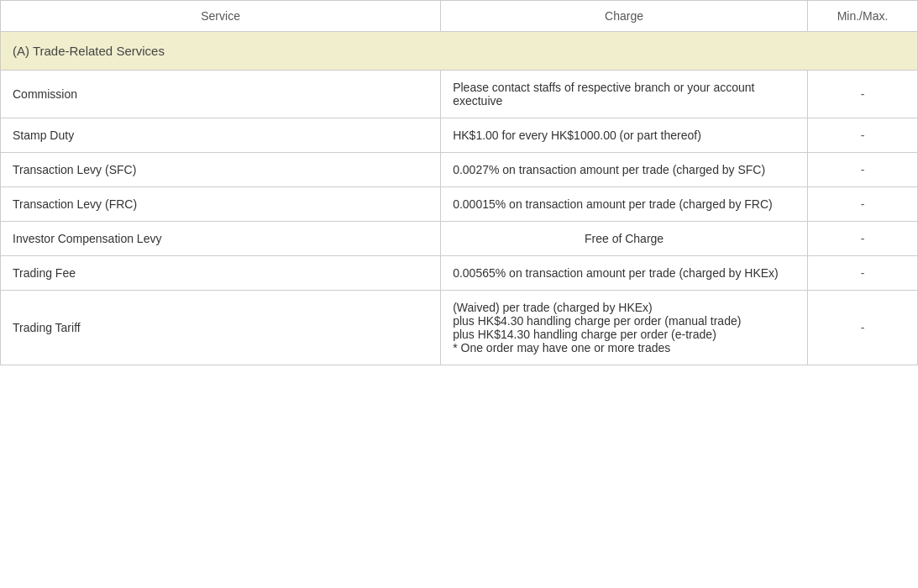 This screenshot has width=918, height=588. Describe the element at coordinates (625, 328) in the screenshot. I see `charge-cell: (Waived) per trade (charged by HKEx)plus…` at that location.